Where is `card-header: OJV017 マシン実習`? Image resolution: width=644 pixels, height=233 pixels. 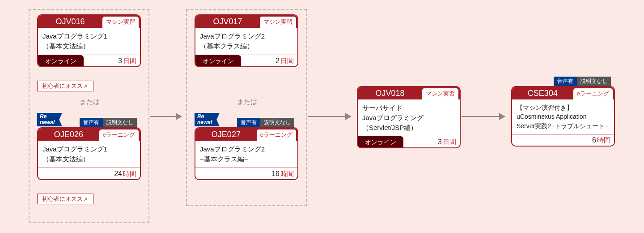 card-header: OJV017 マシン実習 is located at coordinates (246, 22).